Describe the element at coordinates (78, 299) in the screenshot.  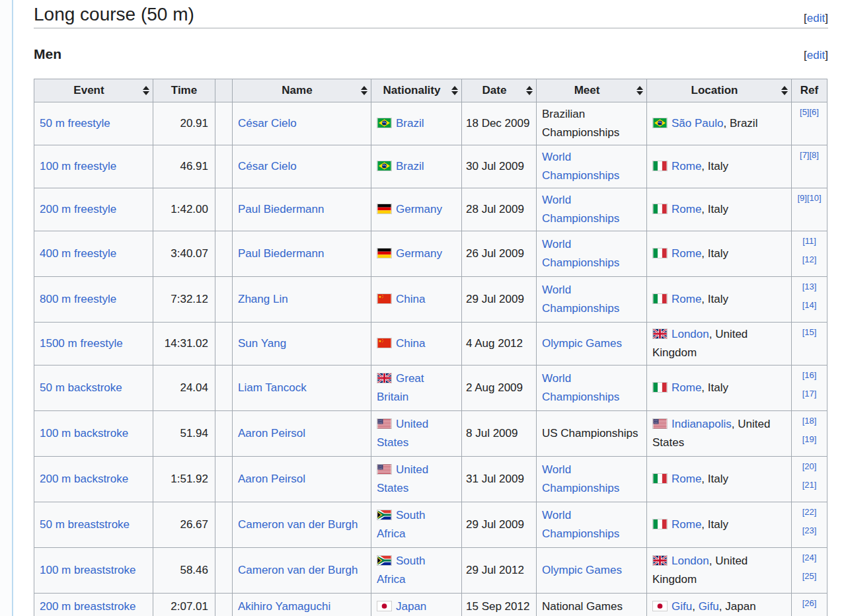
I see `event-link: 800 m freestyle` at that location.